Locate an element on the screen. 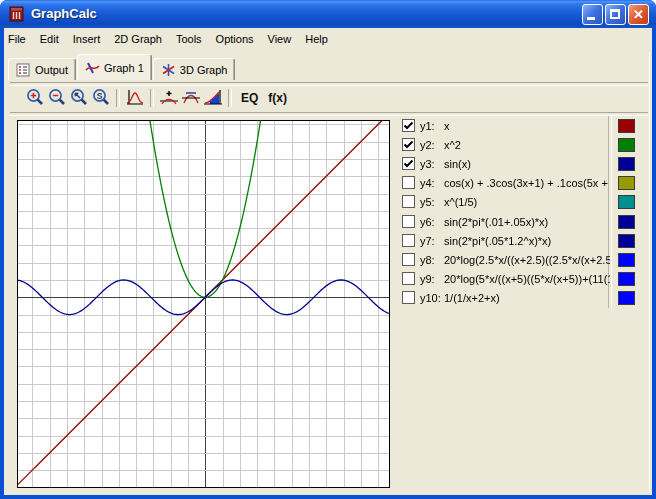 This screenshot has height=499, width=656. equation-name: y3: is located at coordinates (428, 164).